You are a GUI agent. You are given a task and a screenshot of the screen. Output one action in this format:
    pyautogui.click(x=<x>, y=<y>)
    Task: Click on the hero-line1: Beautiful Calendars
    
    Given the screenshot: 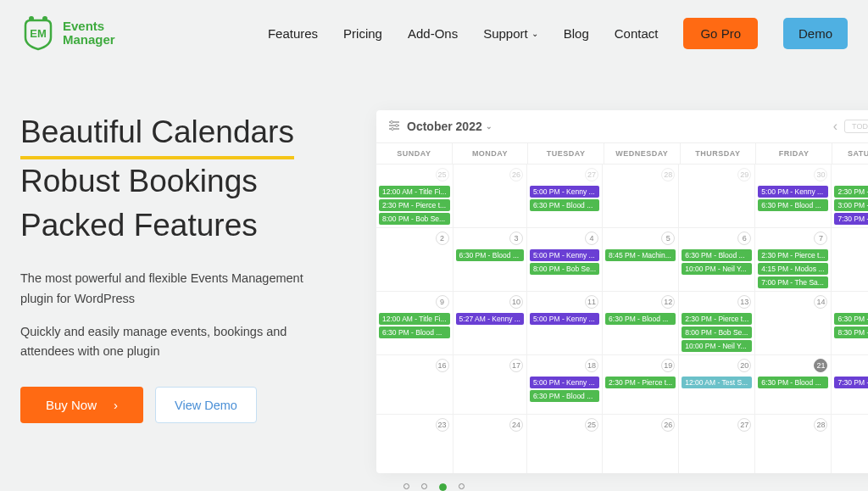 What is the action you would take?
    pyautogui.click(x=158, y=135)
    